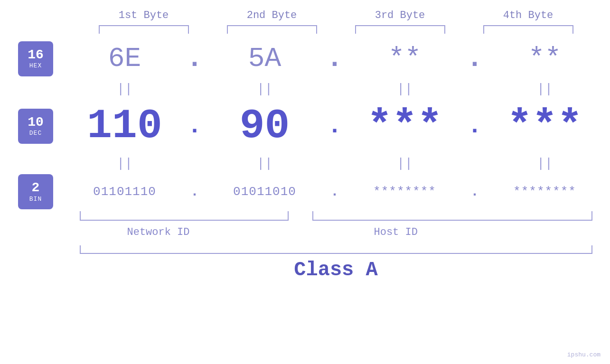 Image resolution: width=610 pixels, height=364 pixels. What do you see at coordinates (36, 199) in the screenshot?
I see `bin-badge-label: BIN` at bounding box center [36, 199].